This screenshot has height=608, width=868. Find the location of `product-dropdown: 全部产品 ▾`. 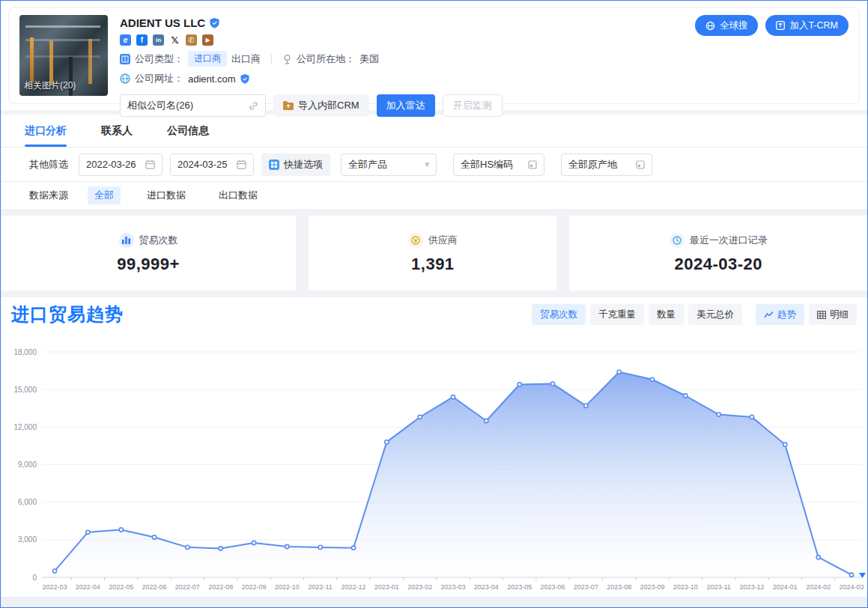

product-dropdown: 全部产品 ▾ is located at coordinates (389, 165).